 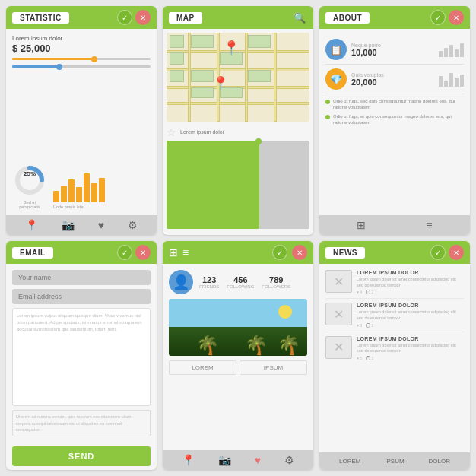 I want to click on news-content2: LOREM IPSUM DOLOR Lorem ipsum dolor sit …, so click(x=411, y=315).